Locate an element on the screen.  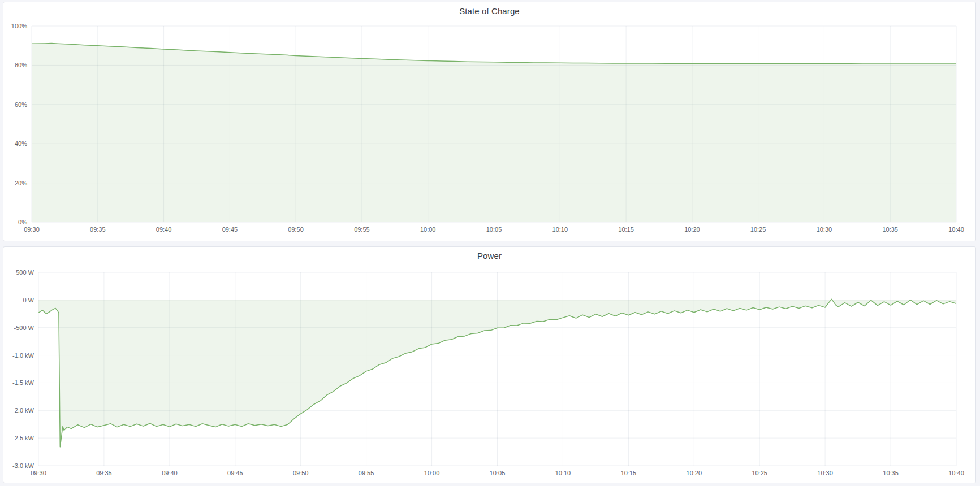
panel-title-power: Power is located at coordinates (490, 255).